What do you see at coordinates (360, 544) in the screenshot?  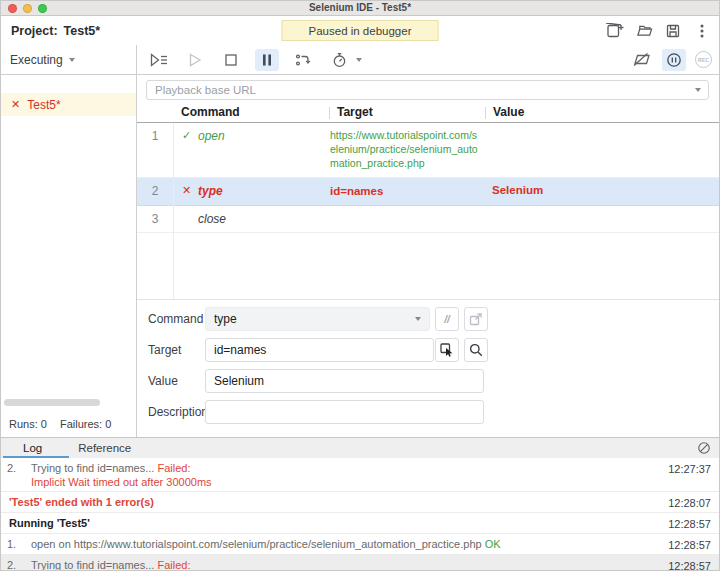 I see `log-entry: 1.open on https://www.tutorialspoint.com…` at bounding box center [360, 544].